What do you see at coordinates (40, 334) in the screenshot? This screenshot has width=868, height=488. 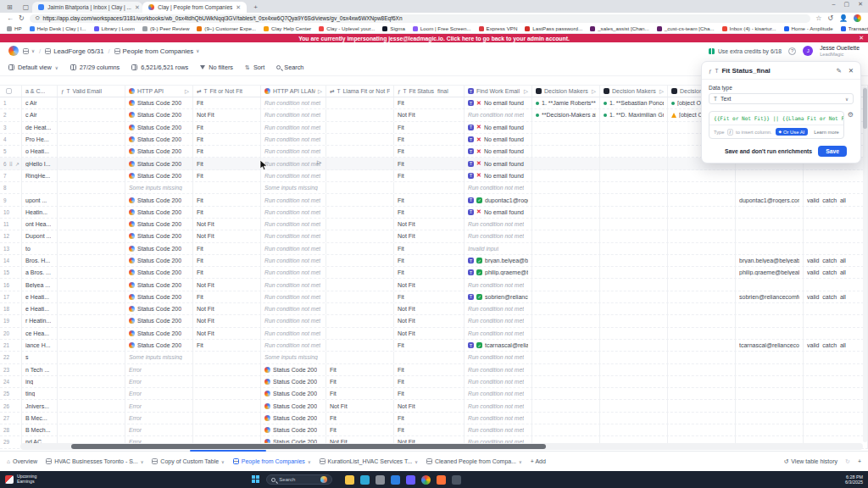 I see `cell-company: ce Hea...` at bounding box center [40, 334].